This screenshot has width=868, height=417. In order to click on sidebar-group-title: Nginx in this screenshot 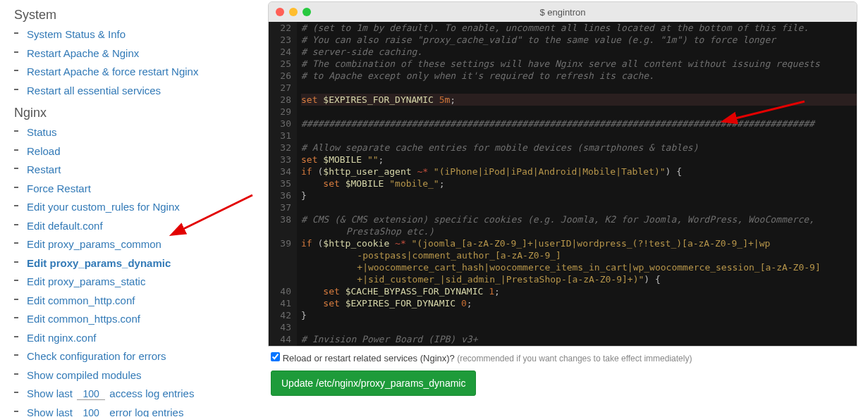, I will do `click(134, 113)`.